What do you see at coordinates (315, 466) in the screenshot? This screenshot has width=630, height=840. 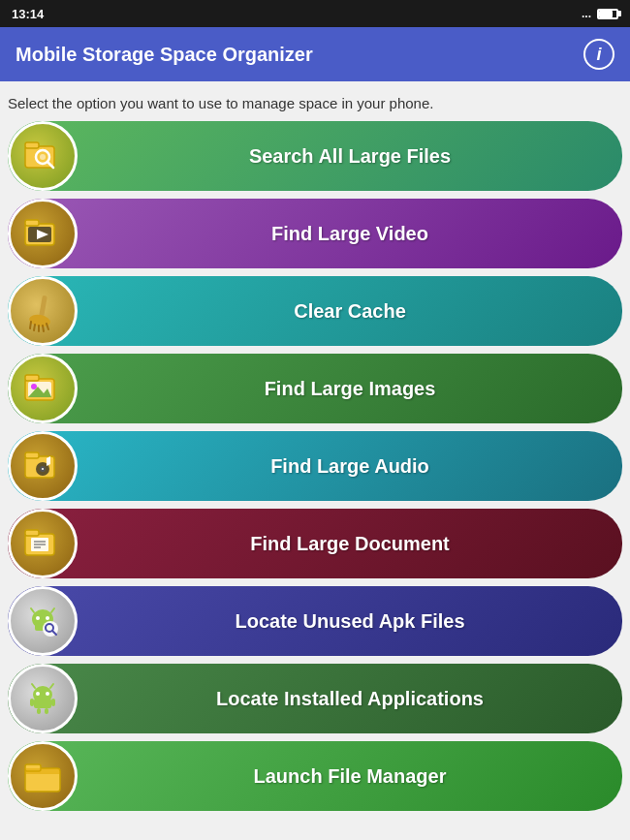 I see `find-large-audio-button: Find Large Audio` at bounding box center [315, 466].